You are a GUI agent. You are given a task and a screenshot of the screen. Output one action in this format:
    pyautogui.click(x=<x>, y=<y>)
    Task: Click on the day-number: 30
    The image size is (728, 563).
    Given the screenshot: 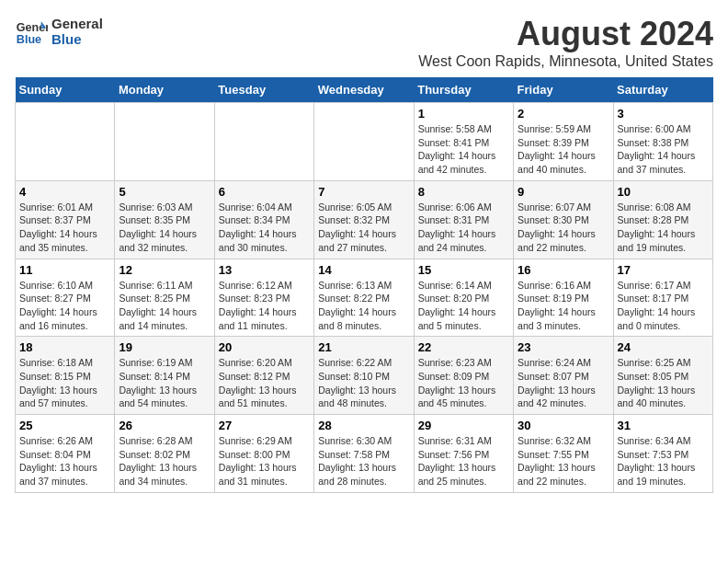 What is the action you would take?
    pyautogui.click(x=563, y=425)
    